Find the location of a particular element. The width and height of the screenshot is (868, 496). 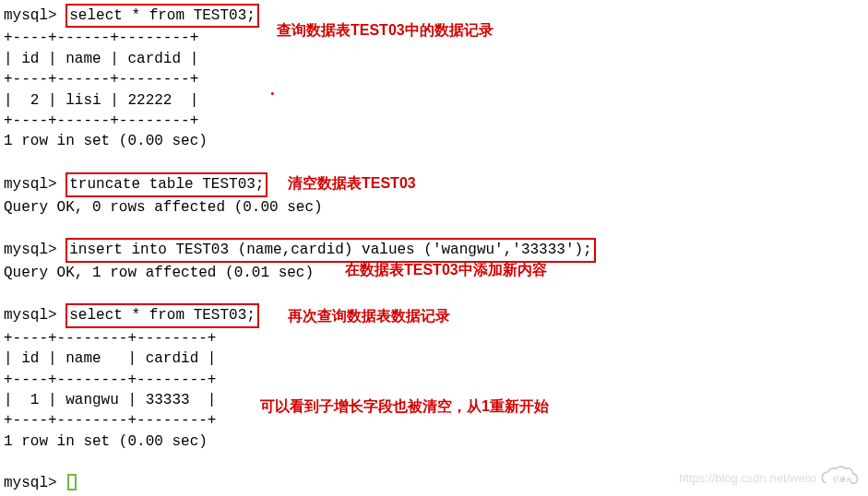

result-4: 1 row in set (0.00 sec) is located at coordinates (434, 442).